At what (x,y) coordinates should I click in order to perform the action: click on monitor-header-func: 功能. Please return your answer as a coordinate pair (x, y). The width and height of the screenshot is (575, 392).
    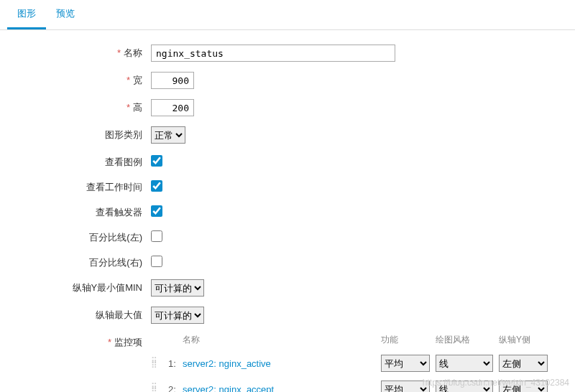
    Looking at the image, I should click on (408, 340).